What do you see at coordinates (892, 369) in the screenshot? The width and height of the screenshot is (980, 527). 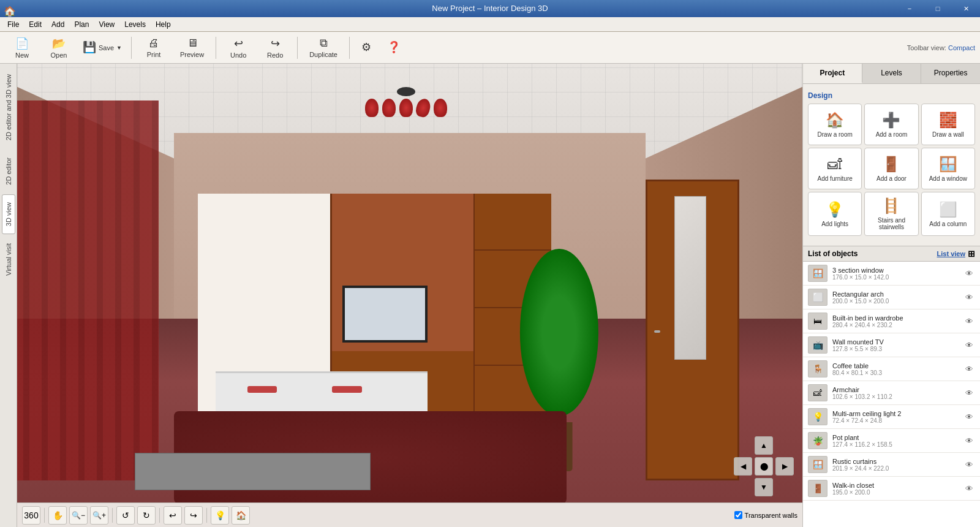 I see `list-item: 🪑 Coffee table 80.4 × 80.1 × 30.3 👁` at bounding box center [892, 369].